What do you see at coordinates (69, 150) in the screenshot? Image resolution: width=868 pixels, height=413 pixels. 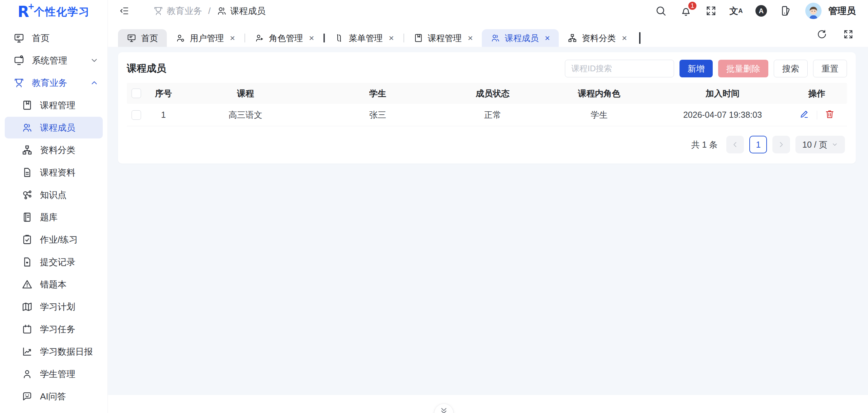 I see `sidebar-item-label: 资料分类` at bounding box center [69, 150].